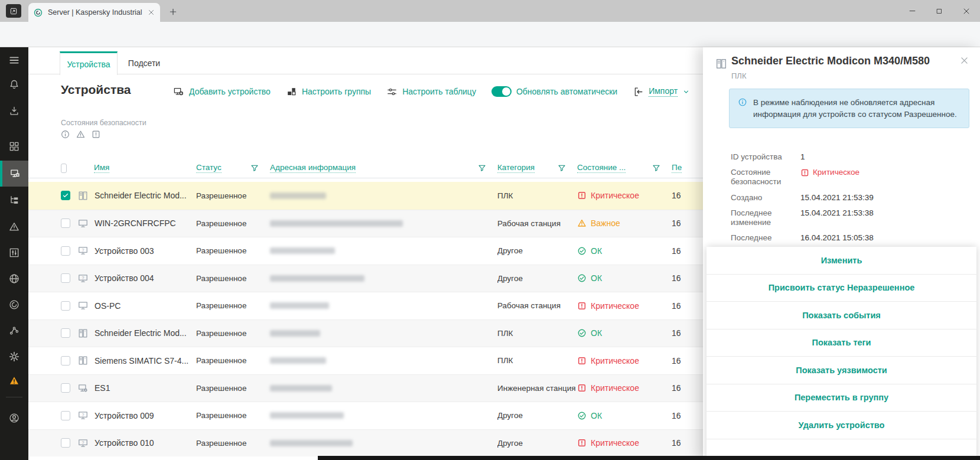 The width and height of the screenshot is (980, 460). Describe the element at coordinates (366, 306) in the screenshot. I see `table-row: OS-PCРазрешенноеРабочая станцияКритическ…` at that location.